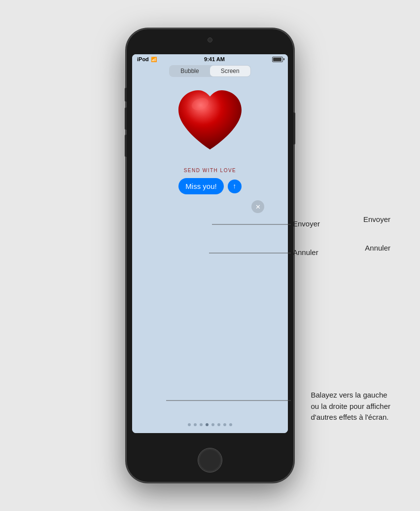  Describe the element at coordinates (210, 171) in the screenshot. I see `send-with-love-label: SEND WITH LOVE` at that location.